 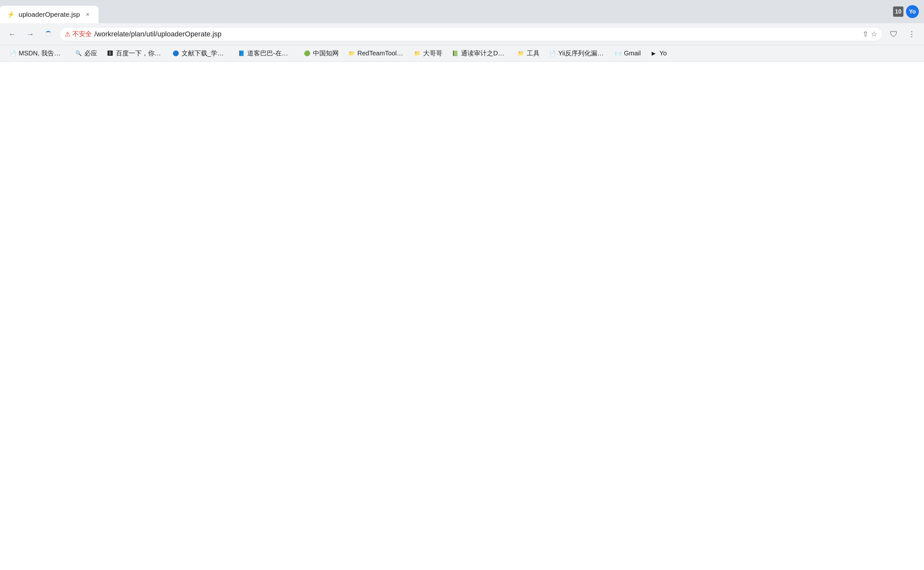 I want to click on bookmark-wenxian-label: 文献下载_学术资源站, so click(x=205, y=54).